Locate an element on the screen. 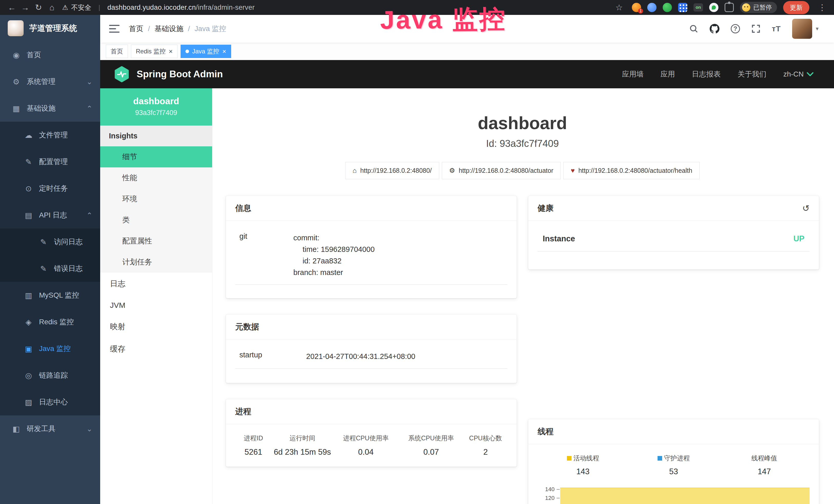 The height and width of the screenshot is (504, 834). sba-nav-applications: 应用 is located at coordinates (668, 74).